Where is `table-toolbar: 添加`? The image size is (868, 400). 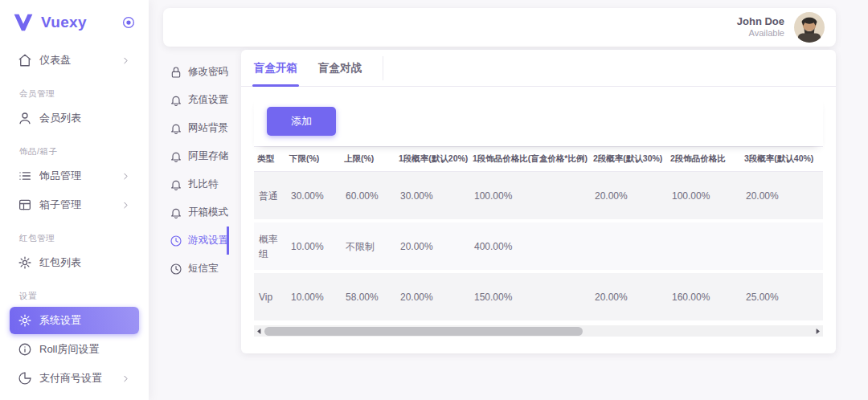 table-toolbar: 添加 is located at coordinates (538, 121).